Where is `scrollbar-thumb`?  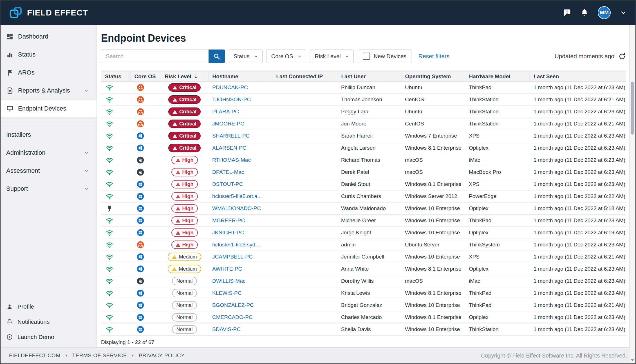 scrollbar-thumb is located at coordinates (632, 108).